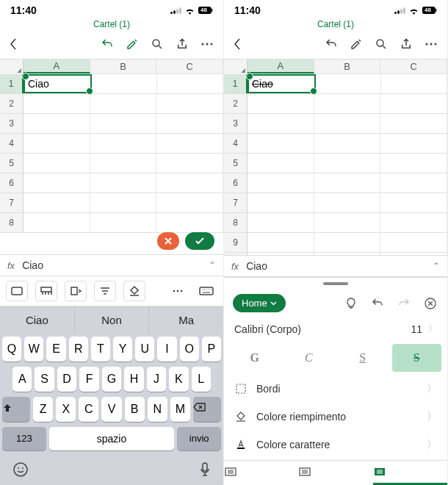 Image resolution: width=448 pixels, height=485 pixels. Describe the element at coordinates (21, 470) in the screenshot. I see `emoji-key` at that location.